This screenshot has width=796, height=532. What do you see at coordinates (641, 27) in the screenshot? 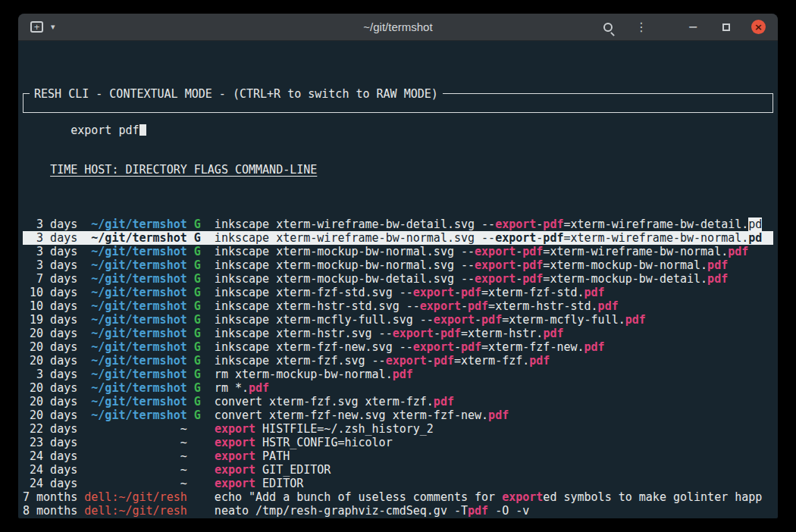
I see `menu-button: ⋮` at bounding box center [641, 27].